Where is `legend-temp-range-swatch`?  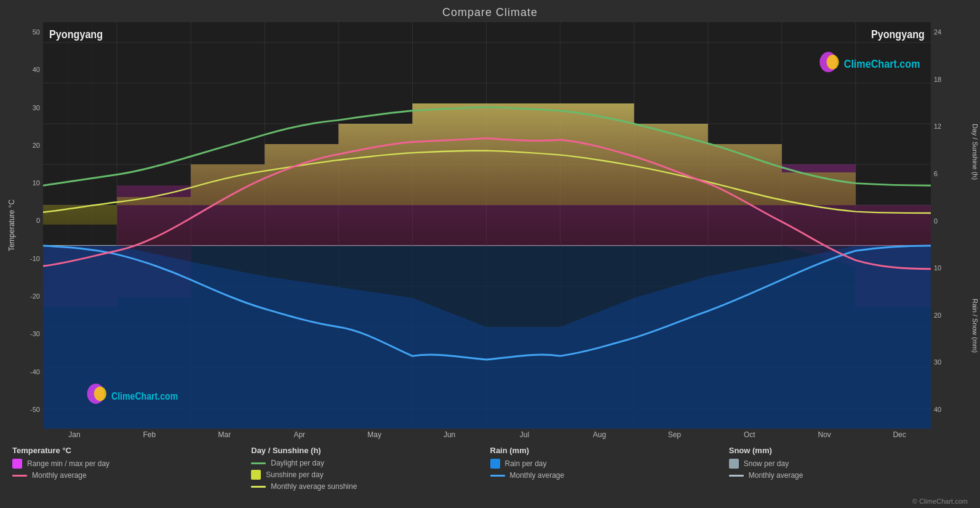 legend-temp-range-swatch is located at coordinates (17, 464).